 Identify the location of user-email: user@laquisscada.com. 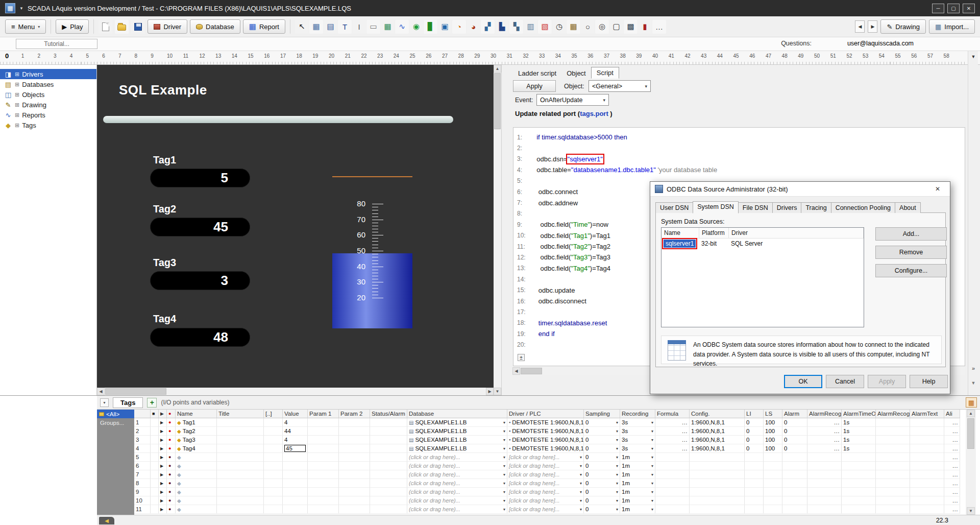
(880, 43).